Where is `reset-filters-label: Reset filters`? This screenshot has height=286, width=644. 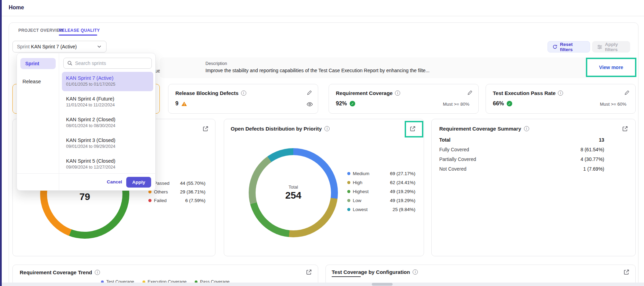 reset-filters-label: Reset filters is located at coordinates (573, 47).